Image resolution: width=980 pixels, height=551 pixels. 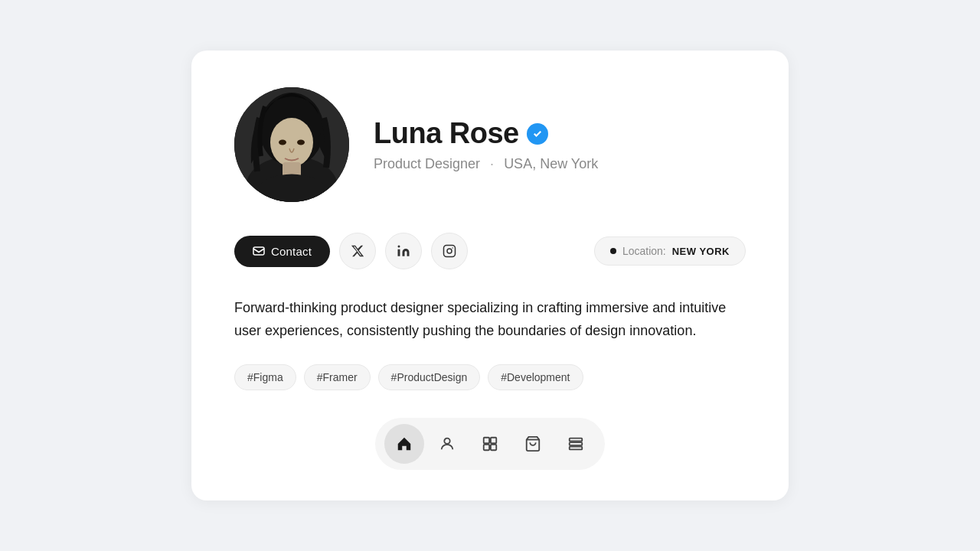 I want to click on grid-icon, so click(x=490, y=444).